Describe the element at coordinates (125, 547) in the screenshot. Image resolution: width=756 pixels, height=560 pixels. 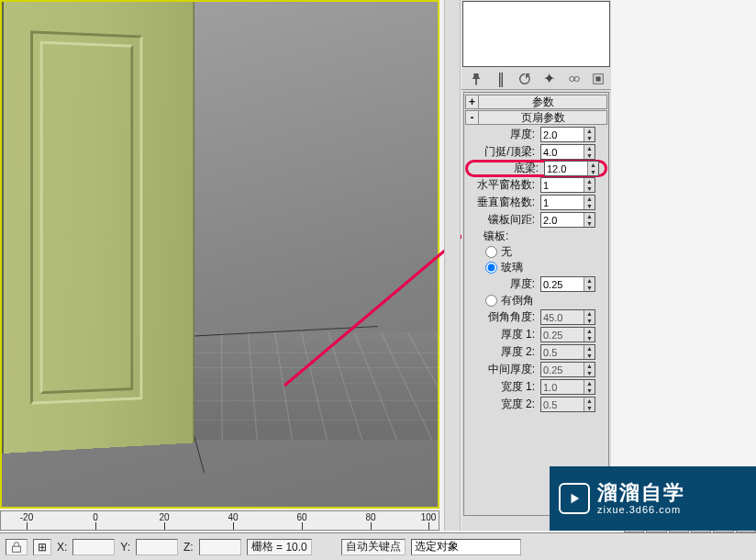
I see `y-label: Y:` at that location.